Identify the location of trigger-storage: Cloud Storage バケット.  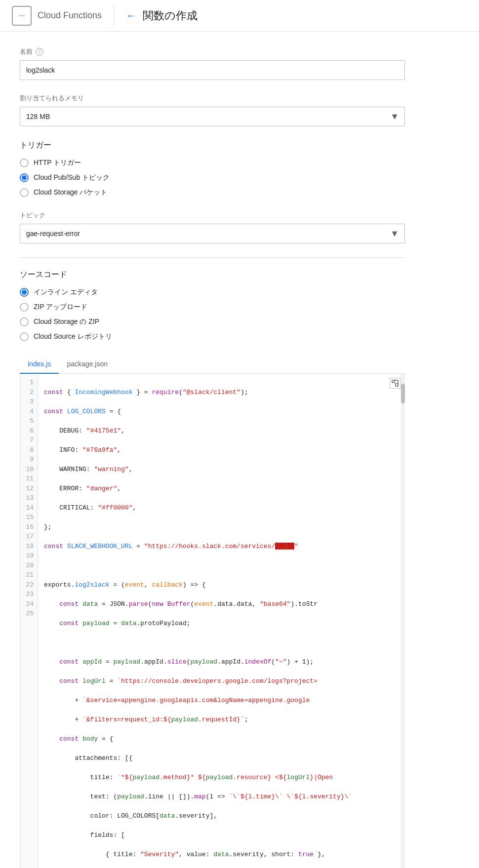
(198, 193).